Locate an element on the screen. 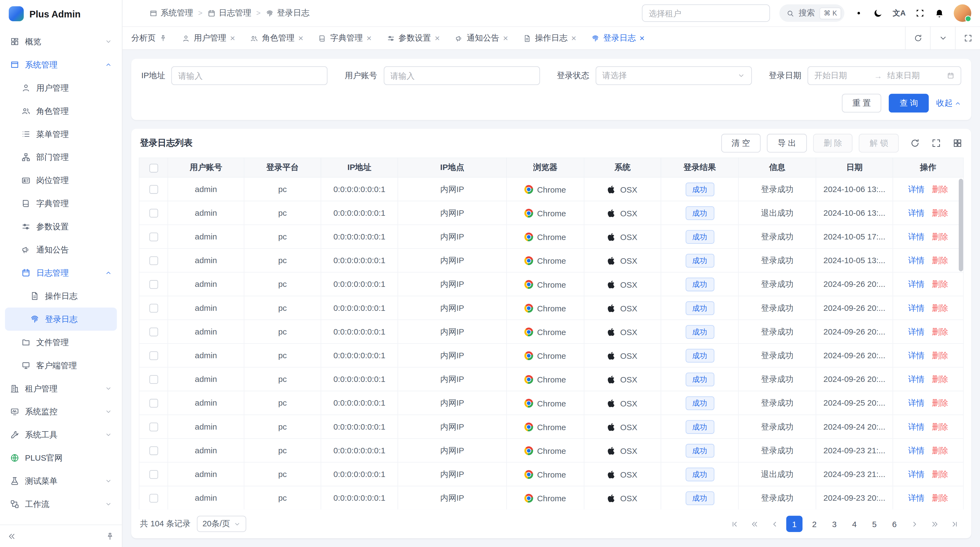  sidebar-item-plus-website: PLUS官网 is located at coordinates (61, 458).